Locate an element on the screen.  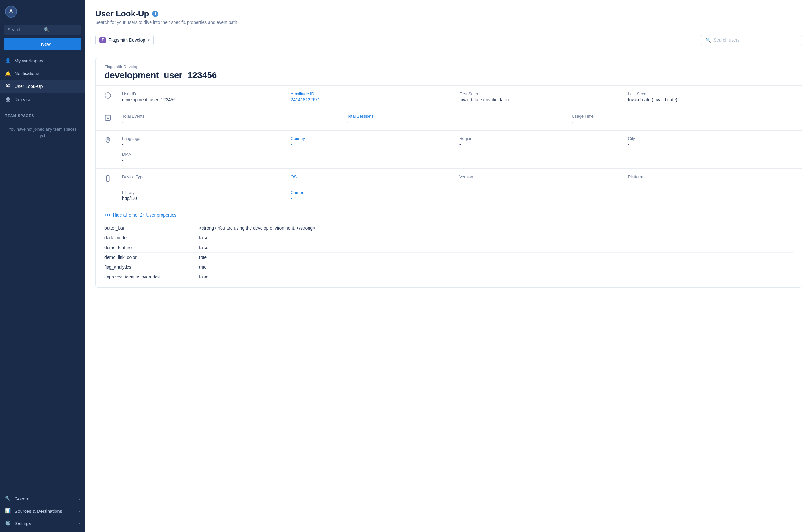
env-badge: F is located at coordinates (103, 40).